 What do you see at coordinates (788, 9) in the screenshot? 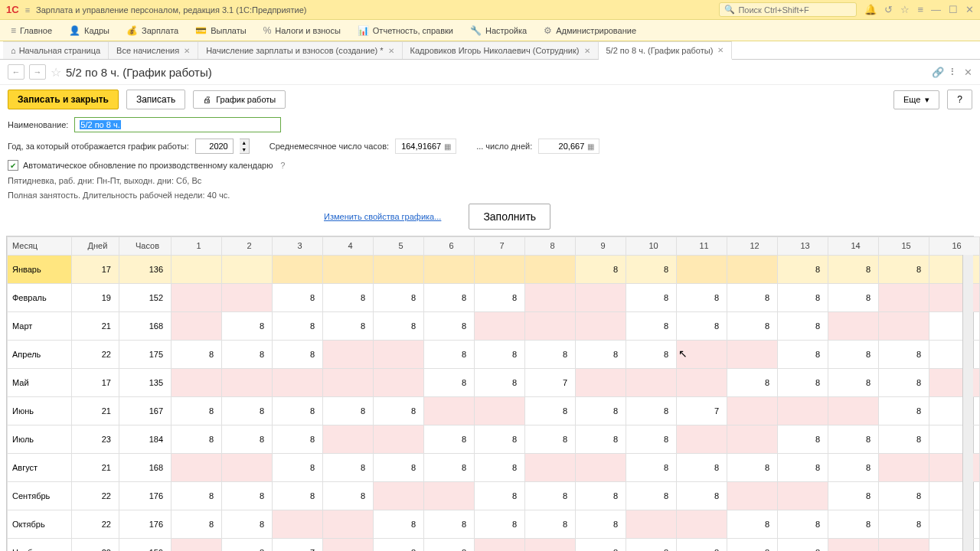
I see `search-box: 🔍` at bounding box center [788, 9].